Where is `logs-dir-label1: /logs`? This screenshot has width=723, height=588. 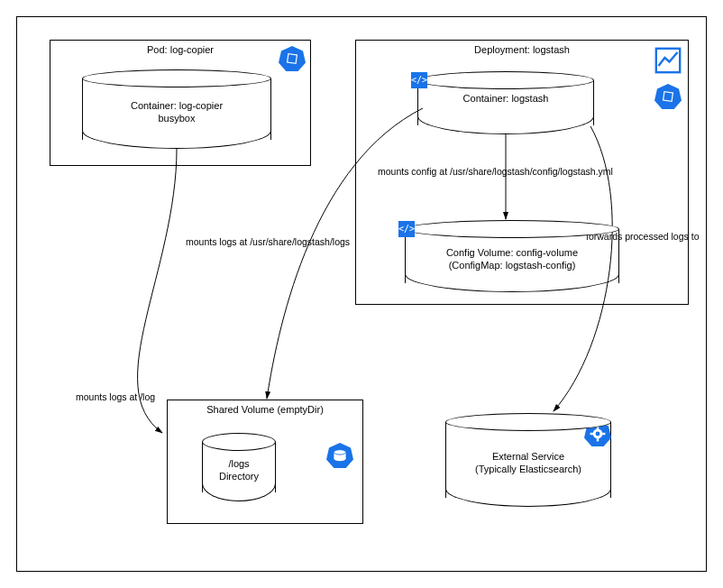
logs-dir-label1: /logs is located at coordinates (239, 464).